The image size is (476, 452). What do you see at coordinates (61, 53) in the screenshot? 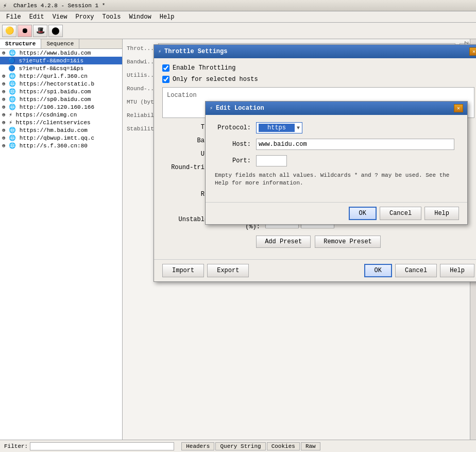
I see `tree-item-baidu: ⊕ 🌐 https://www.baidu.com` at bounding box center [61, 53].